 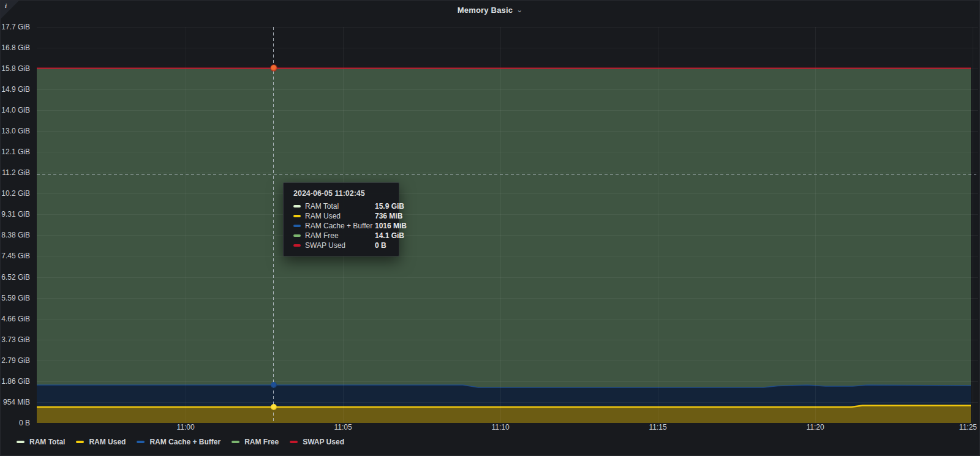 What do you see at coordinates (338, 216) in the screenshot?
I see `tooltip-series-label: RAM Used` at bounding box center [338, 216].